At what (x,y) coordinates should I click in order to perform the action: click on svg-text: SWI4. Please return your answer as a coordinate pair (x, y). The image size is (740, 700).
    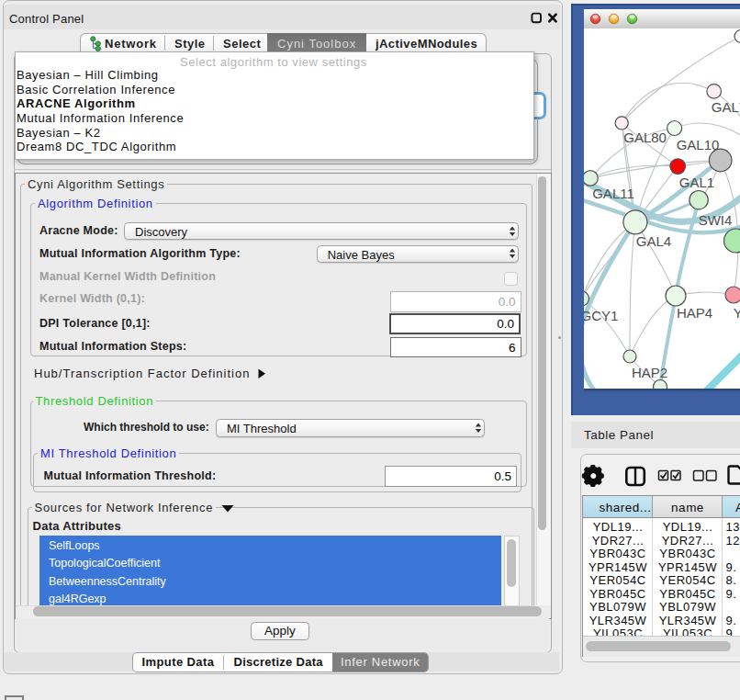
    Looking at the image, I should click on (716, 220).